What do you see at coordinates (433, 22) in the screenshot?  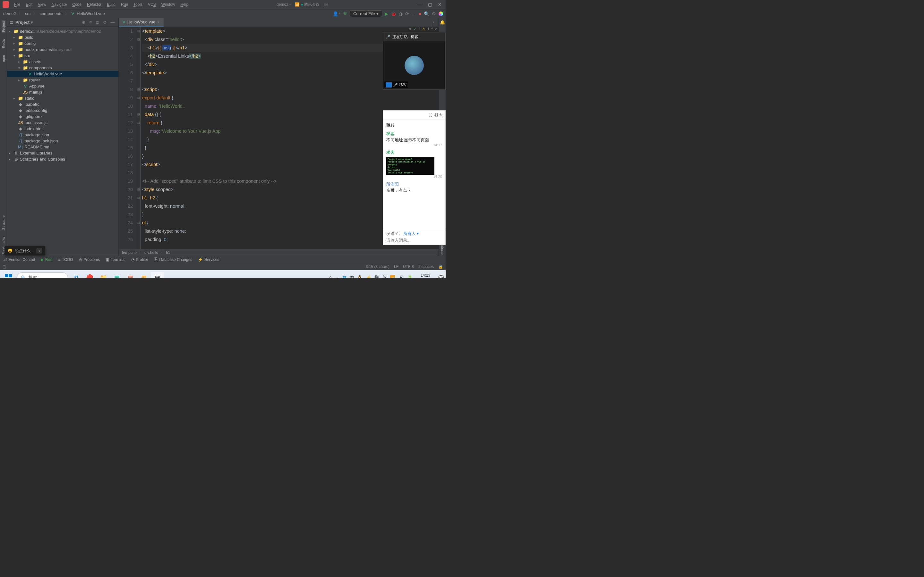 I see `tabs-more-icon: ⋮` at bounding box center [433, 22].